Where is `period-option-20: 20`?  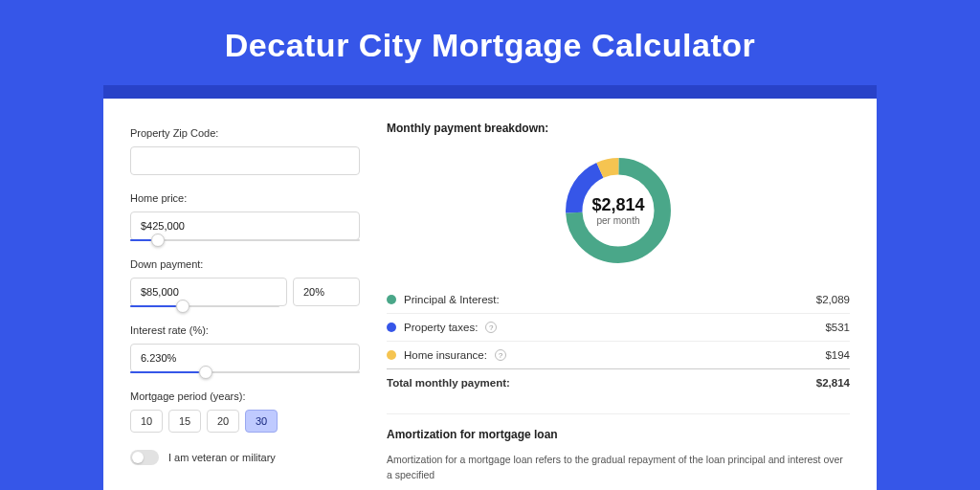
period-option-20: 20 is located at coordinates (223, 421).